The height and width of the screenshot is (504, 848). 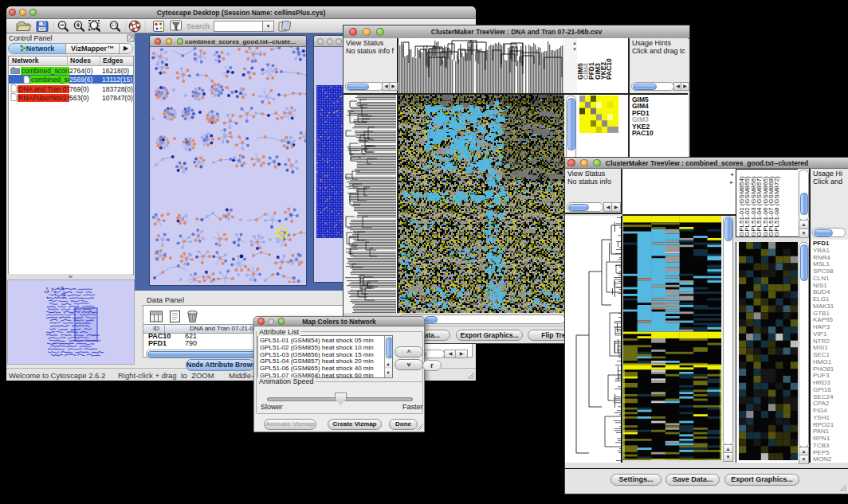 What do you see at coordinates (115, 25) in the screenshot?
I see `svg-text: 1:1` at bounding box center [115, 25].